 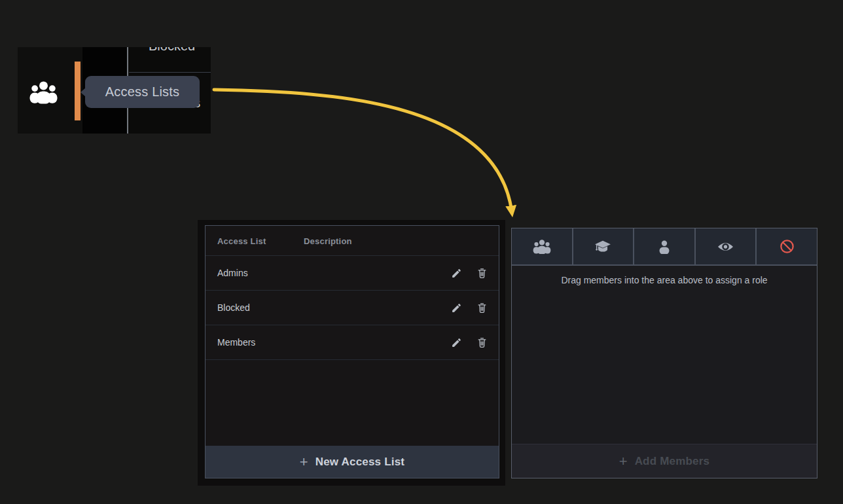 What do you see at coordinates (664, 365) in the screenshot?
I see `members-drop-area` at bounding box center [664, 365].